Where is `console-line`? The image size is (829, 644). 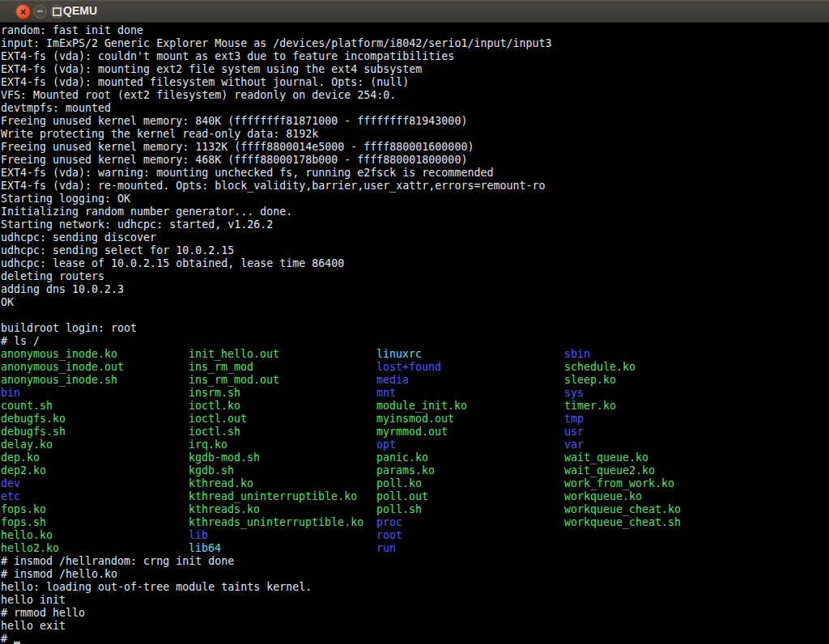 console-line is located at coordinates (414, 316).